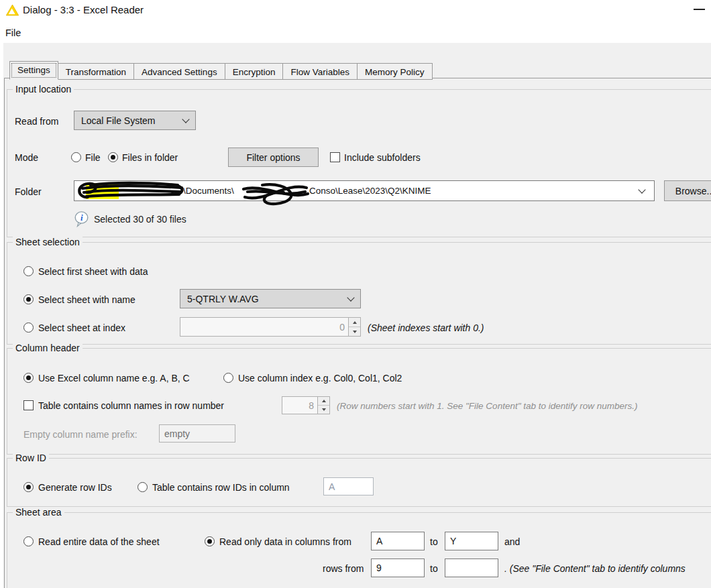  What do you see at coordinates (343, 569) in the screenshot?
I see `rows-from-label: rows from` at bounding box center [343, 569].